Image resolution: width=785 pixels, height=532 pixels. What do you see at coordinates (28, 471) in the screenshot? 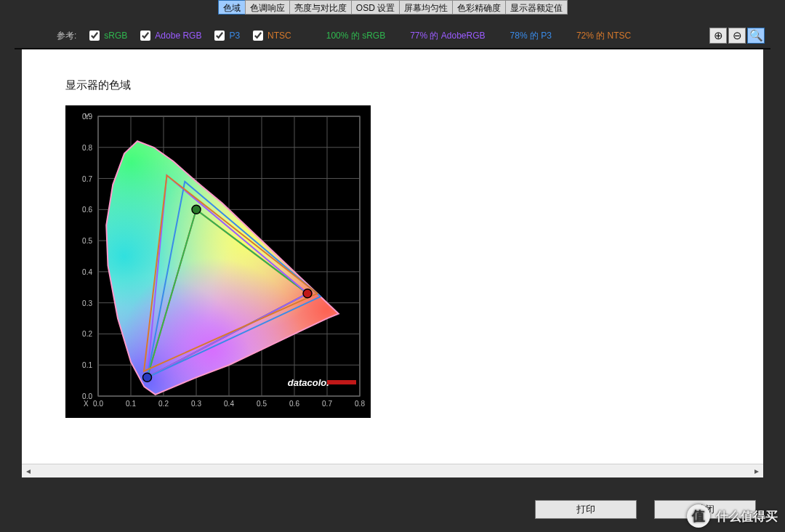
I see `scroll-left-icon: ◂` at bounding box center [28, 471].